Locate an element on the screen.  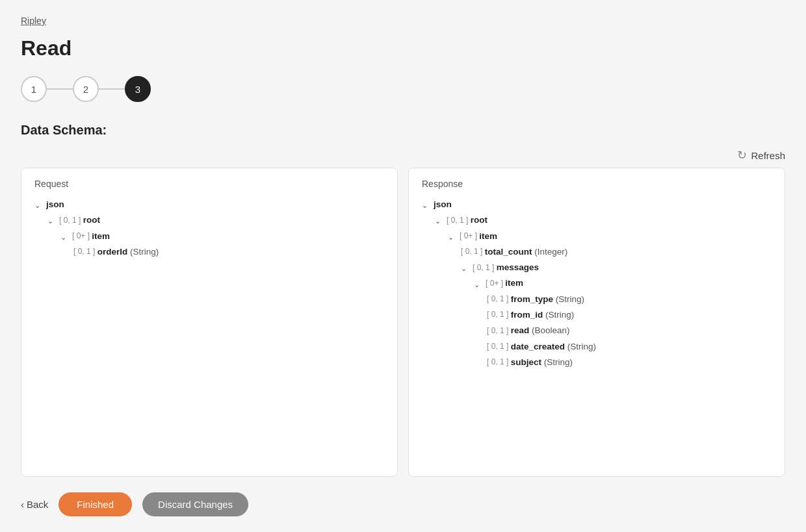
response-label: Response is located at coordinates (597, 184).